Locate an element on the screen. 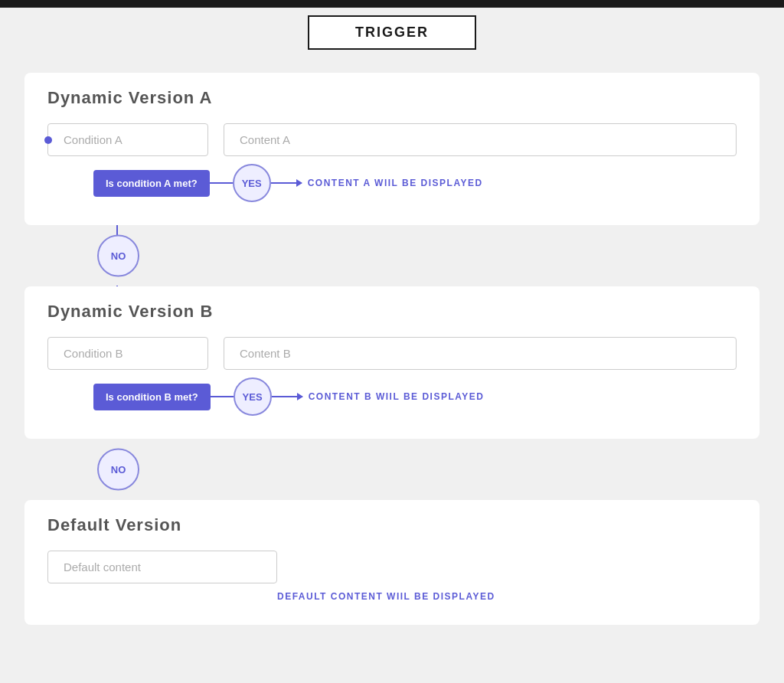 This screenshot has width=784, height=683. content-b-label: Content B is located at coordinates (265, 354).